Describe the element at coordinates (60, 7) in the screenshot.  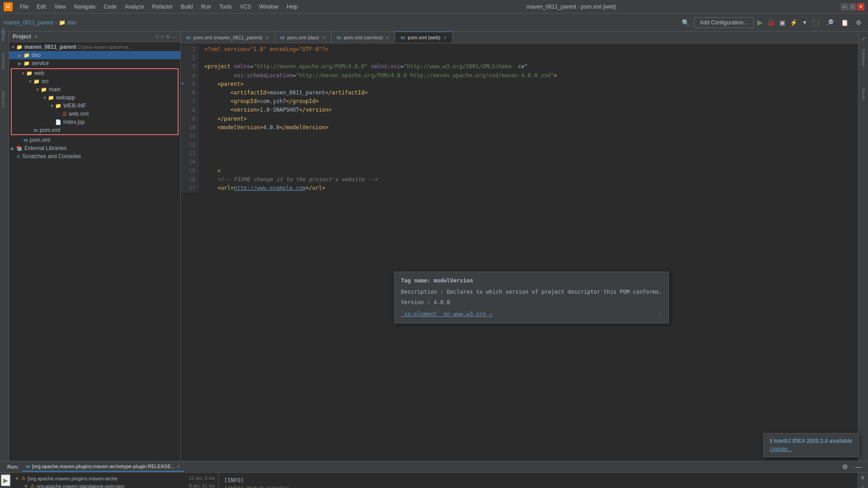
I see `menu-view: View` at that location.